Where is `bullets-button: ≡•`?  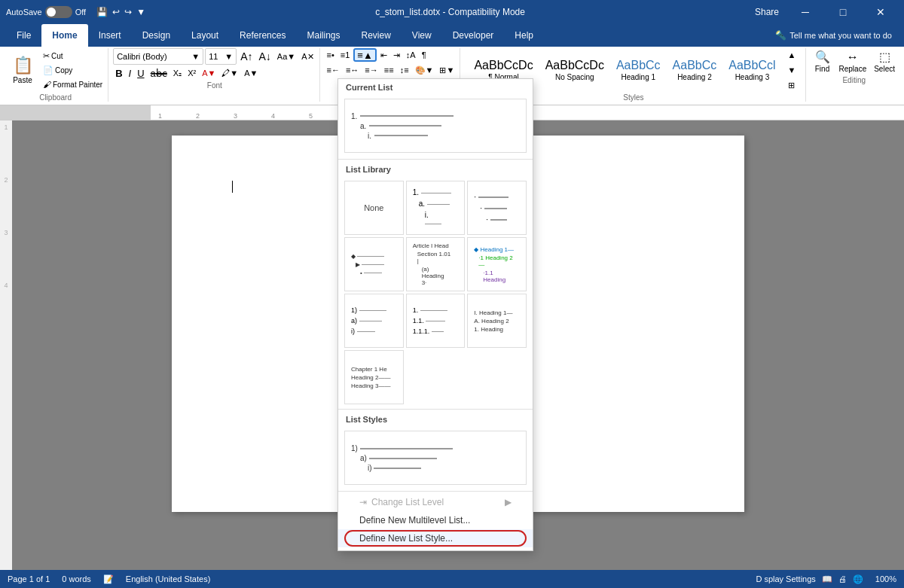 bullets-button: ≡• is located at coordinates (331, 55).